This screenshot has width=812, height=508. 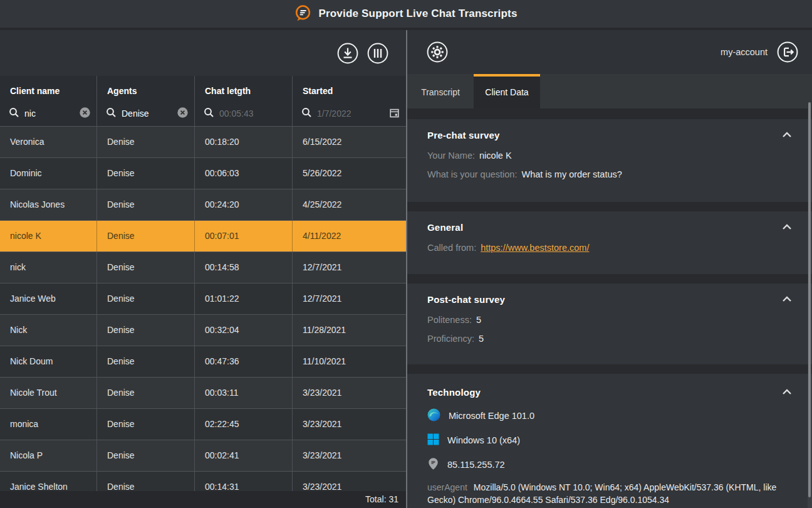 What do you see at coordinates (610, 416) in the screenshot?
I see `browser-row: Microsoft Edge 101.0` at bounding box center [610, 416].